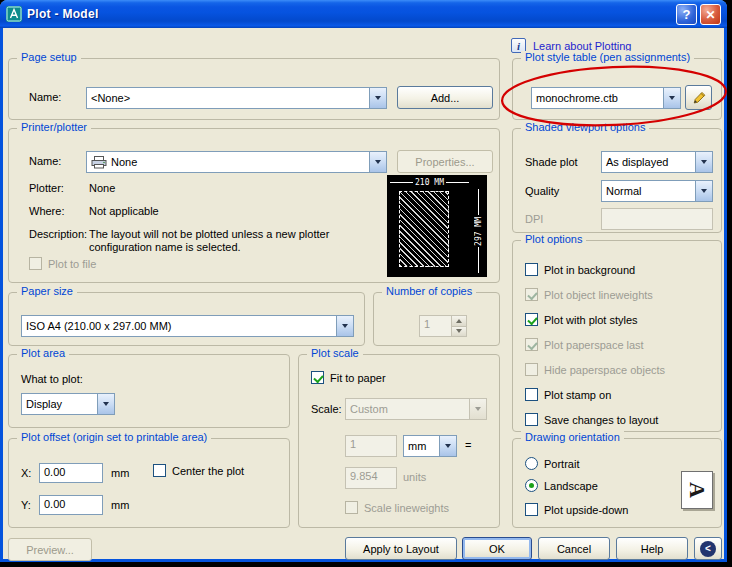 The width and height of the screenshot is (732, 567). Describe the element at coordinates (542, 191) in the screenshot. I see `quality-label: Quality` at that location.